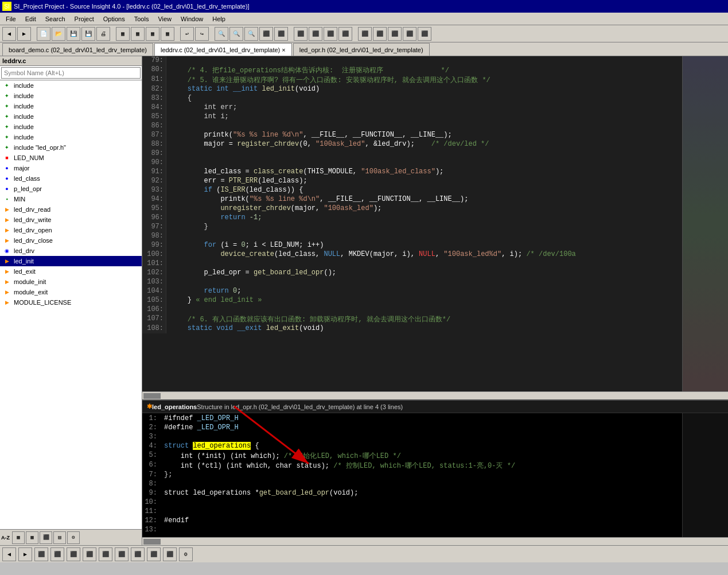 Image resolution: width=728 pixels, height=575 pixels. Describe the element at coordinates (71, 158) in the screenshot. I see `sidebar-item-7: ■LED_NUM` at that location.